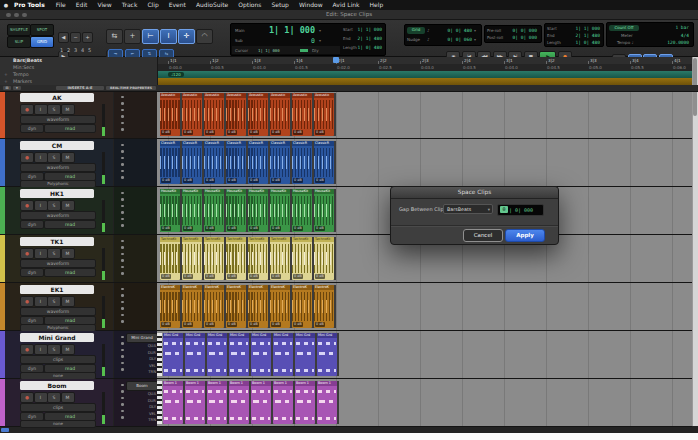  Describe the element at coordinates (28, 60) in the screenshot. I see `ruler-bars-label: Bars|Beats` at that location.